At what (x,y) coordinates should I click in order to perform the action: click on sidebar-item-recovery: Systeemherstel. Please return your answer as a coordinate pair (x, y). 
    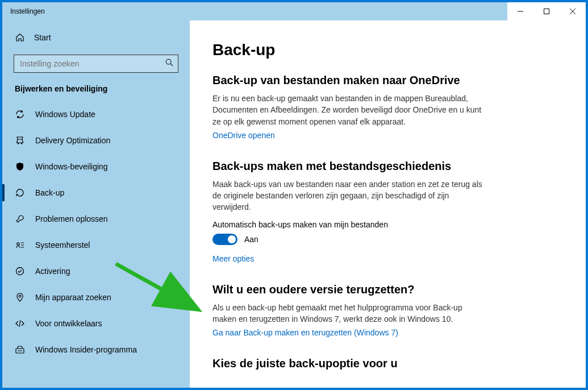
    Looking at the image, I should click on (96, 245).